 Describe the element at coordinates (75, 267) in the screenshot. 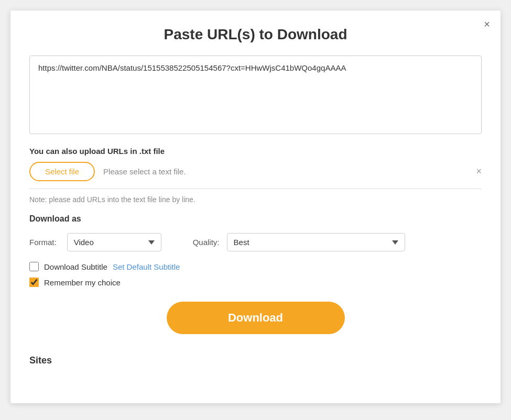

I see `subtitle-checkbox-label: Download Subtitle` at that location.